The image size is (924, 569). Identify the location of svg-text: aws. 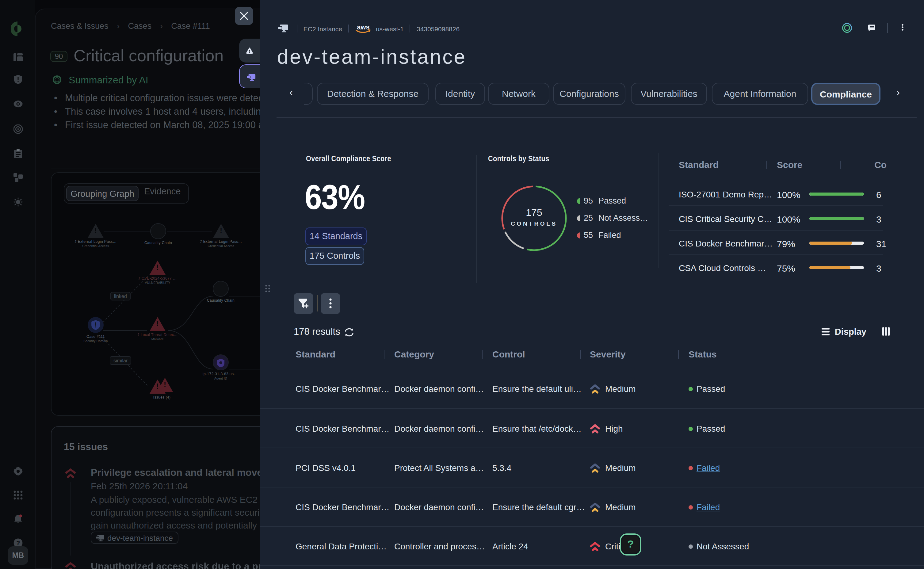
(363, 27).